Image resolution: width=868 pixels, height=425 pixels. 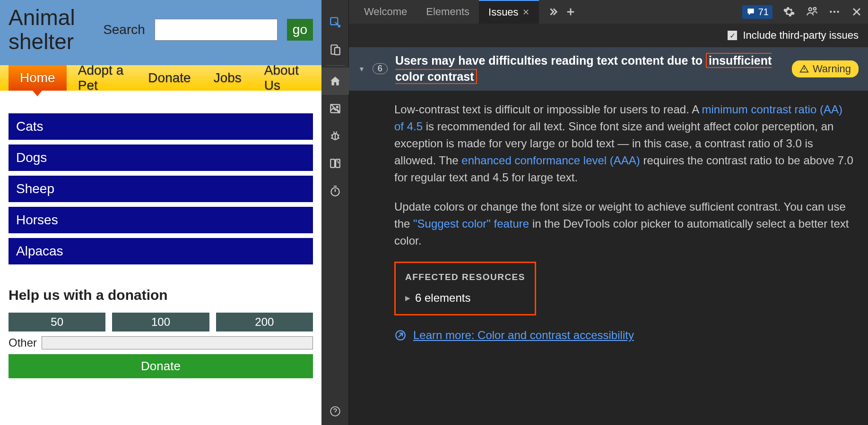 I want to click on nav-label: Home, so click(x=38, y=78).